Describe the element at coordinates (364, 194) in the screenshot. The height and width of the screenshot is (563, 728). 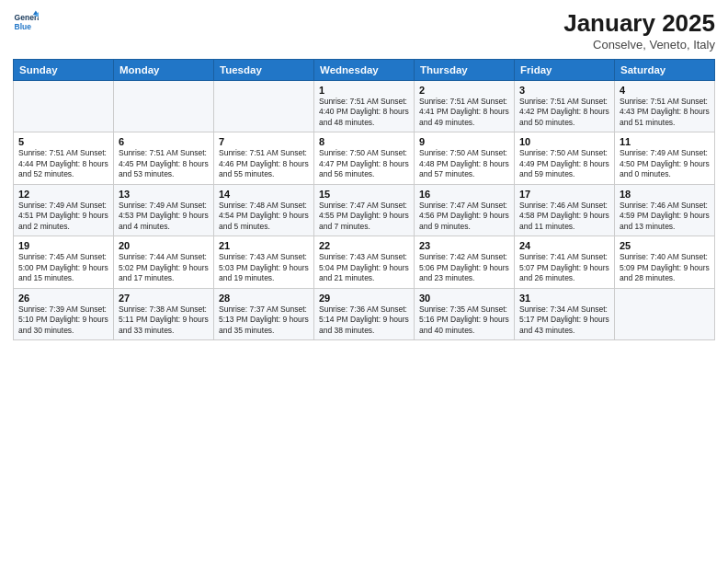
I see `day-number: 15` at that location.